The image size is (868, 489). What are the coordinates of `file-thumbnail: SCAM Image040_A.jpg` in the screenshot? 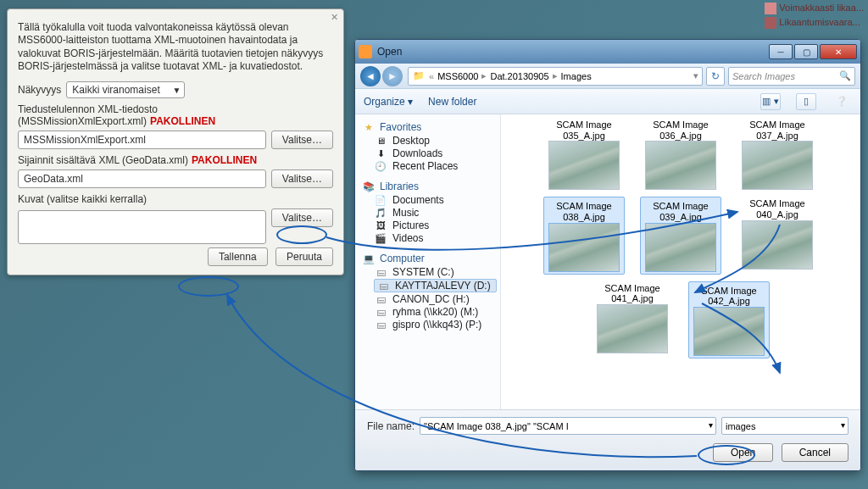 It's located at (777, 236).